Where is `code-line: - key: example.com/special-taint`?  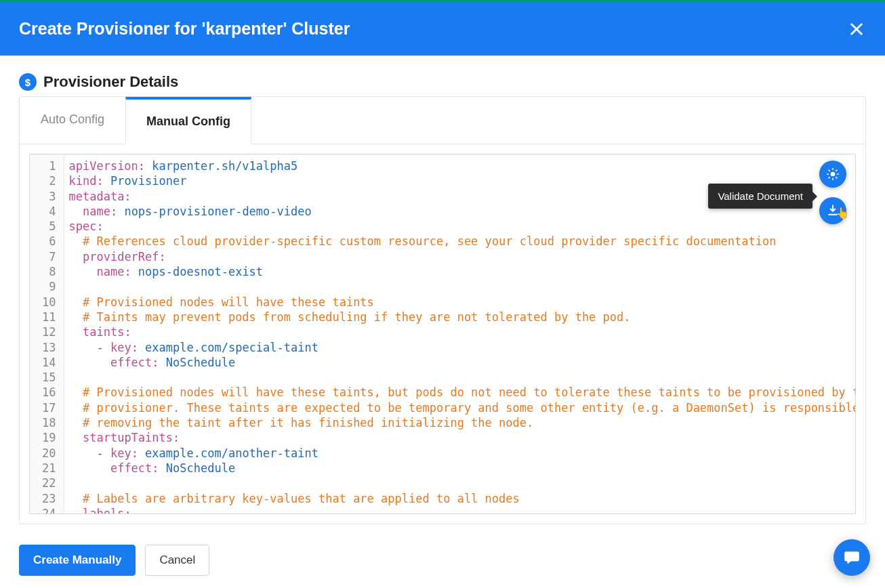
code-line: - key: example.com/special-taint is located at coordinates (459, 348).